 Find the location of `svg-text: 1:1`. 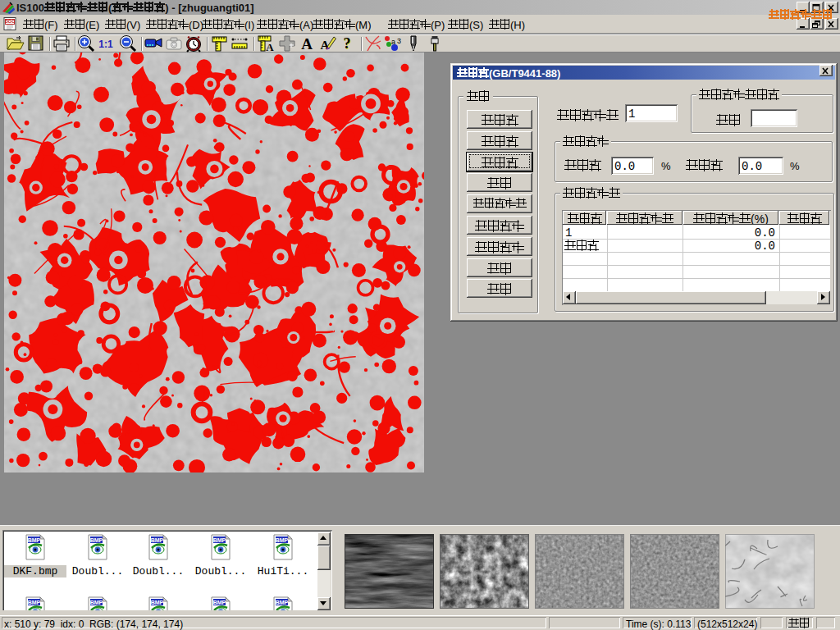

svg-text: 1:1 is located at coordinates (106, 44).